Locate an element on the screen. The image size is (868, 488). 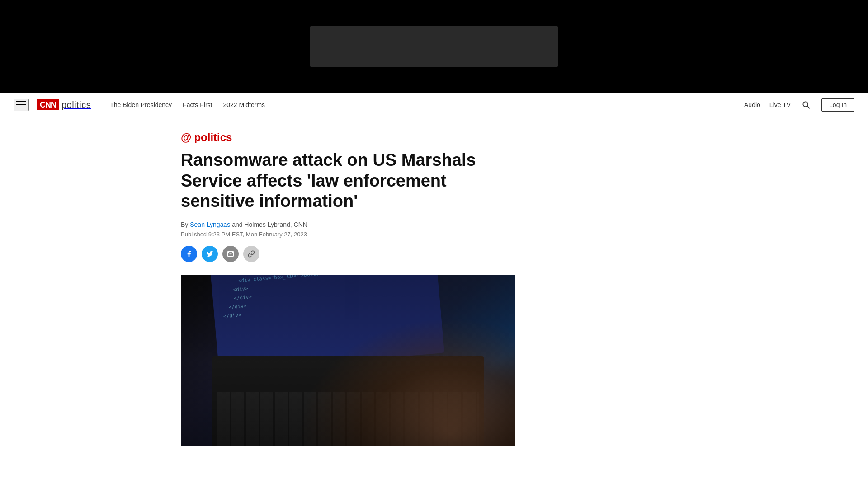
facebook-share-button is located at coordinates (189, 254).